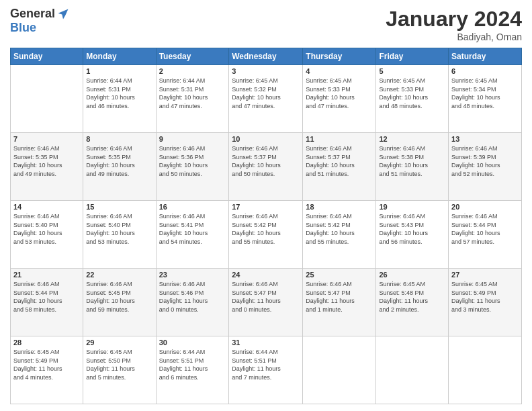 The width and height of the screenshot is (532, 411). Describe the element at coordinates (193, 229) in the screenshot. I see `day-info: Sunrise: 6:46 AMSunset: 5:41 PMDaylight:…` at that location.